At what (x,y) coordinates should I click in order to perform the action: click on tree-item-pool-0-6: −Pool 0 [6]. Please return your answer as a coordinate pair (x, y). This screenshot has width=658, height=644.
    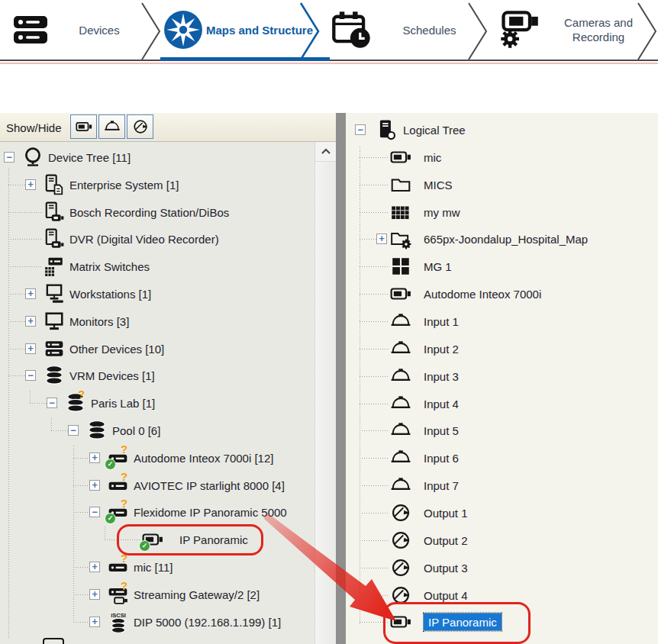
    Looking at the image, I should click on (157, 430).